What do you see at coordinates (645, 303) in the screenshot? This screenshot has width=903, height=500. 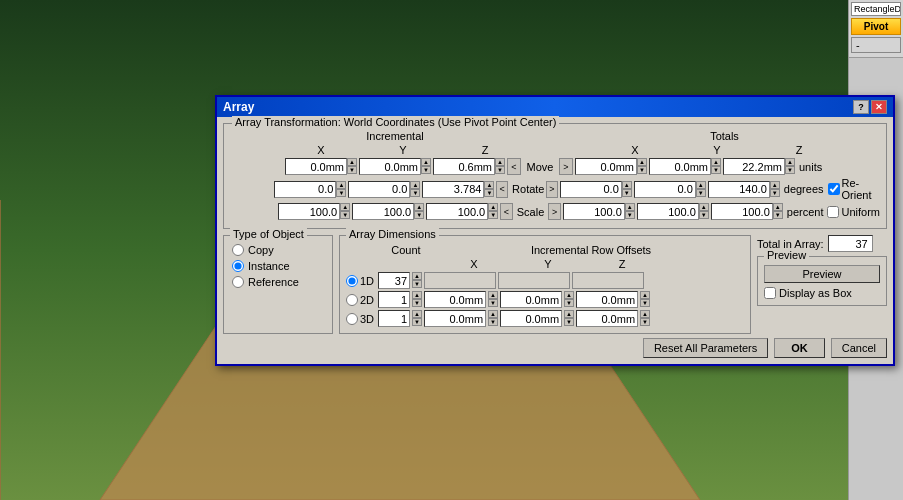 I see `2d-z-down: ▼` at bounding box center [645, 303].